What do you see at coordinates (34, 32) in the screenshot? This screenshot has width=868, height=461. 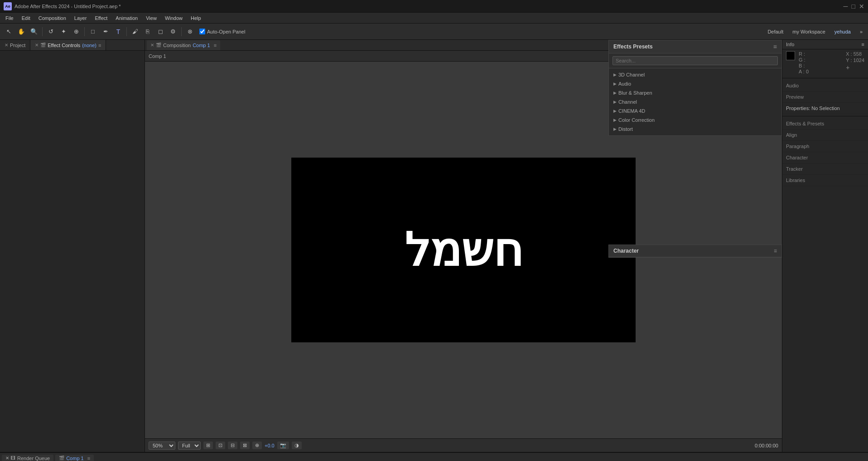 I see `zoom-tool: 🔍` at bounding box center [34, 32].